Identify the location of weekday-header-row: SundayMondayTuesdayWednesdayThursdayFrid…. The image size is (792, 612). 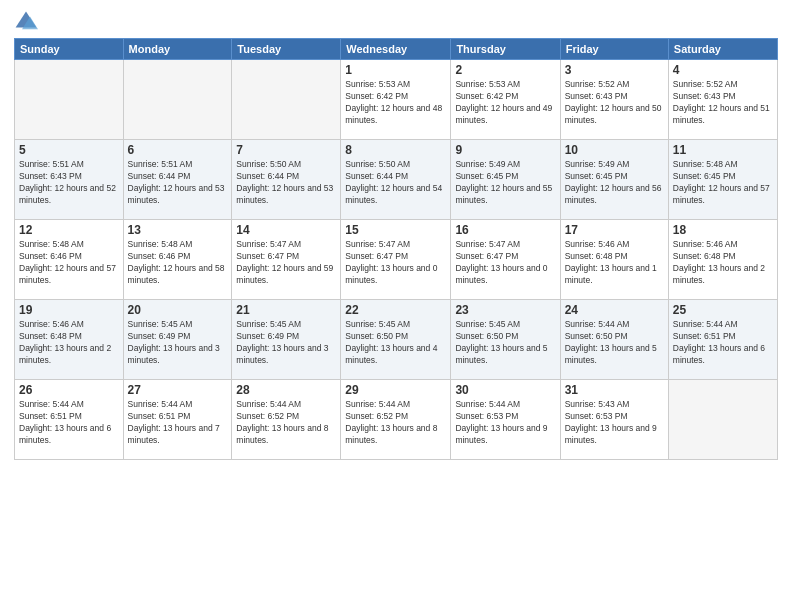
(396, 50).